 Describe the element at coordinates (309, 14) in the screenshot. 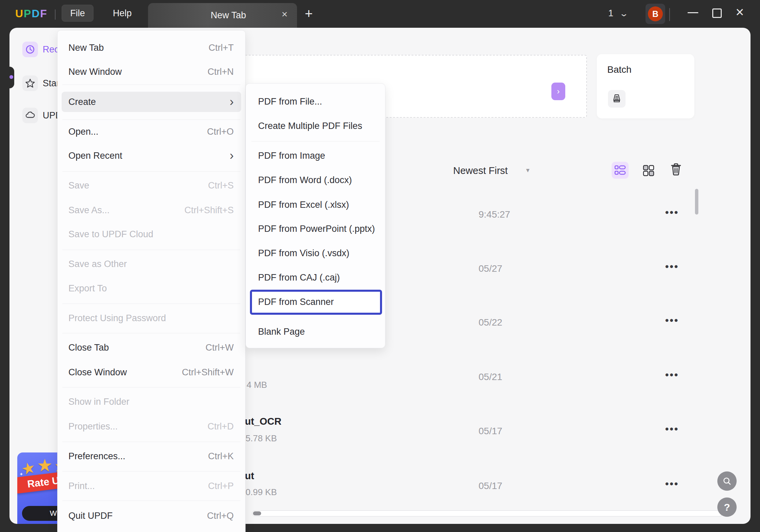

I see `add-tab-button: +` at that location.